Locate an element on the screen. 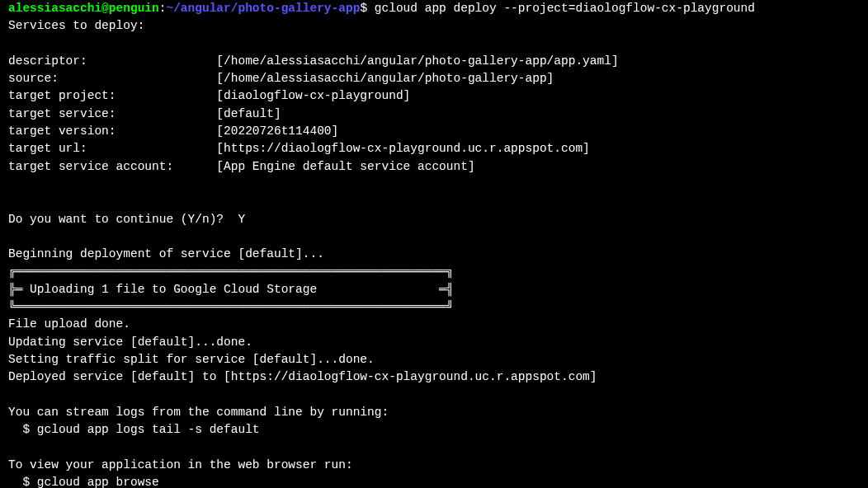 The image size is (868, 488). prompt-line: alessiasacchi@penguin:~/angular/photo-ga… is located at coordinates (381, 8).